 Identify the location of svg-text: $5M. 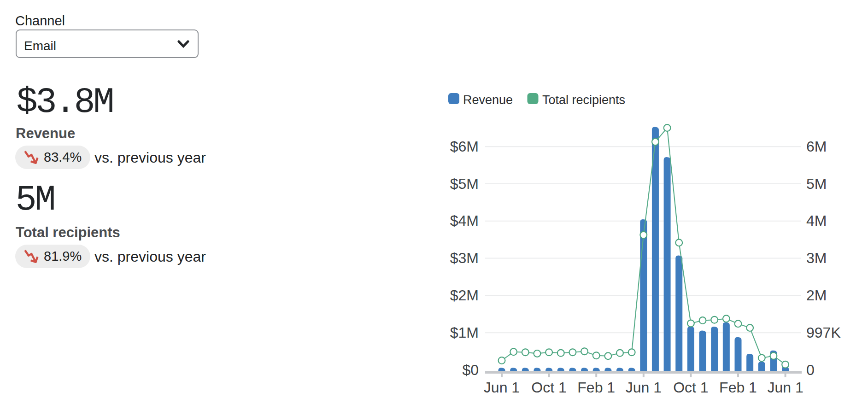
(464, 184).